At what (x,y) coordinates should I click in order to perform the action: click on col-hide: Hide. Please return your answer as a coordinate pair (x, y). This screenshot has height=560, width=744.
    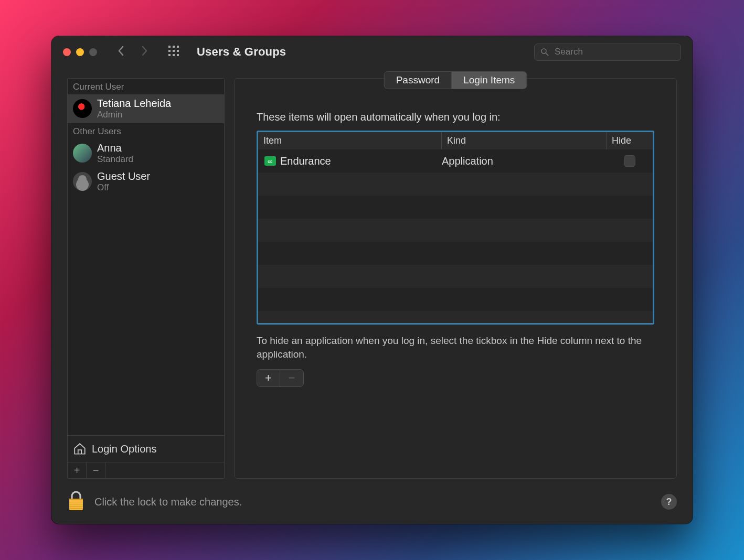
    Looking at the image, I should click on (630, 141).